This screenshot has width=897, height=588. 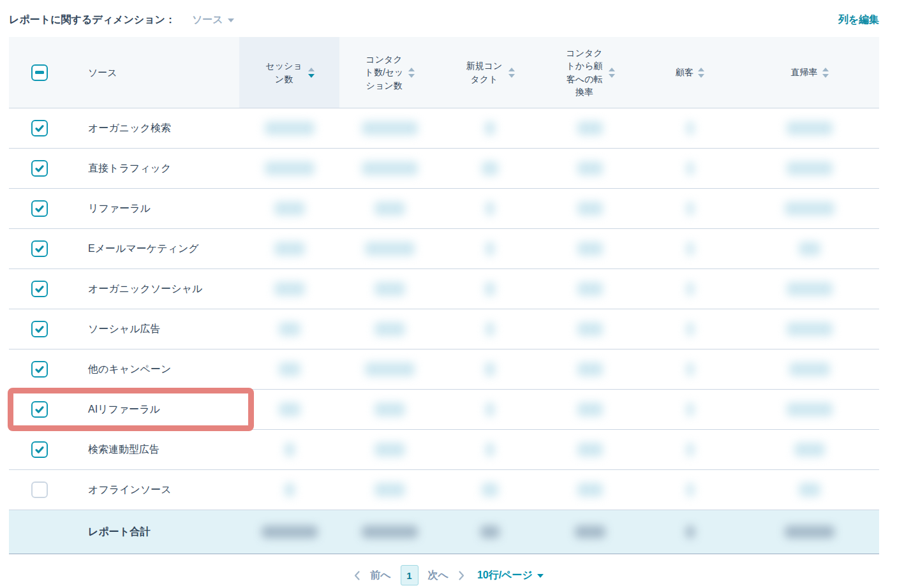 I want to click on column-header-2: コンタクト数/セッション数, so click(x=389, y=73).